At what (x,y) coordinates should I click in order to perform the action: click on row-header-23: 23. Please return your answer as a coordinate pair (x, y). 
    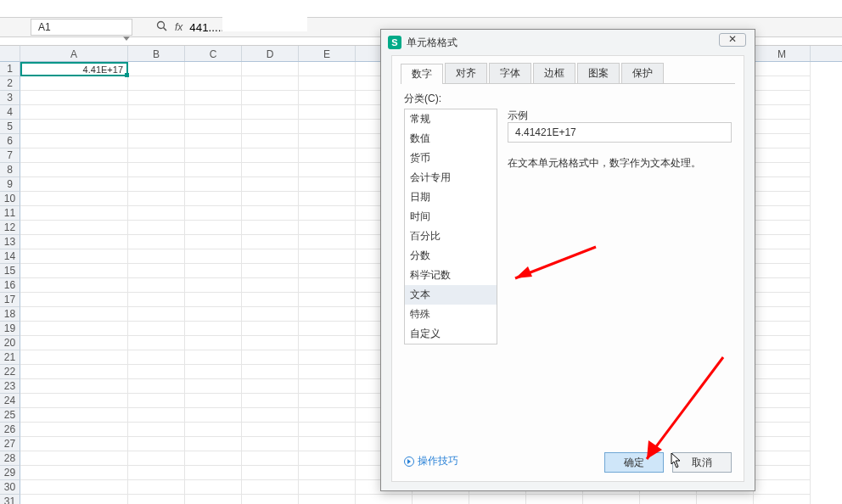
    Looking at the image, I should click on (10, 387).